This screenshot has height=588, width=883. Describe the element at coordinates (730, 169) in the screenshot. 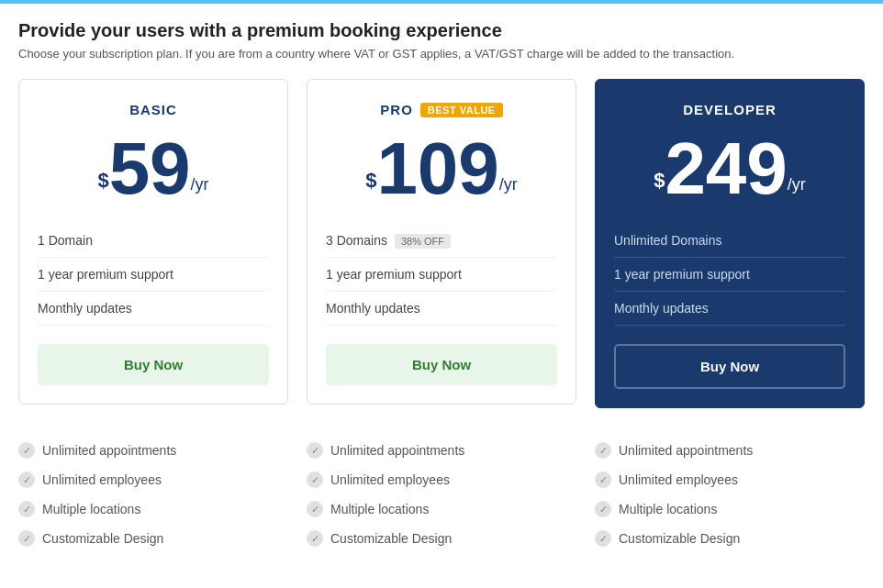

I see `price-container-developer: $249/yr` at that location.